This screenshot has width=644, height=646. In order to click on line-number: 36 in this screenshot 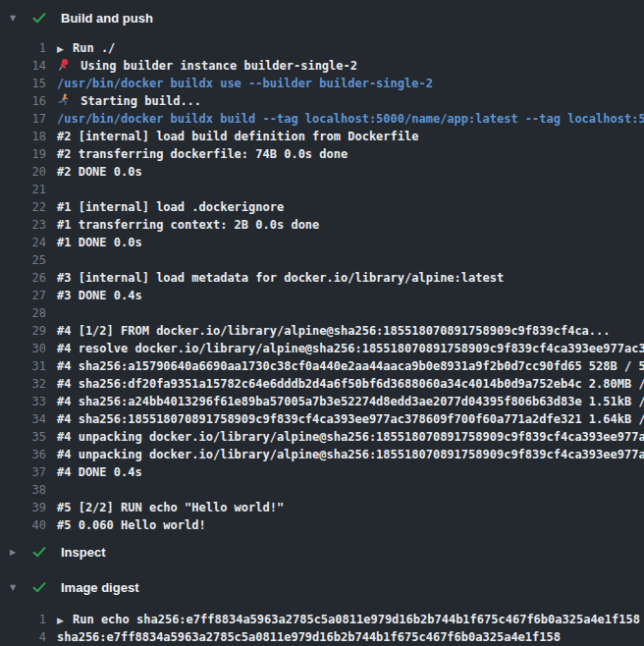, I will do `click(24, 455)`.